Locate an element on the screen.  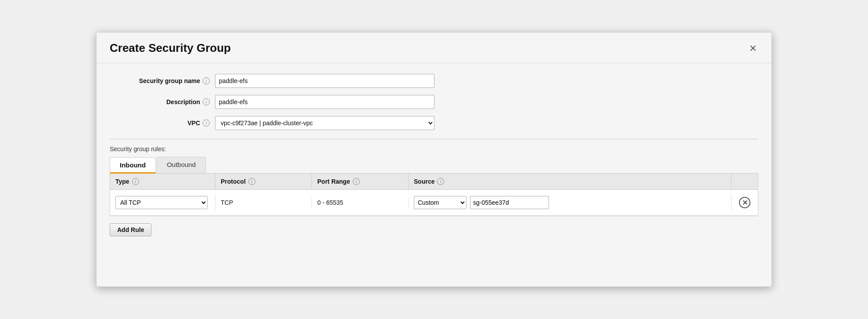
protocol-header: Protocol i is located at coordinates (264, 181).